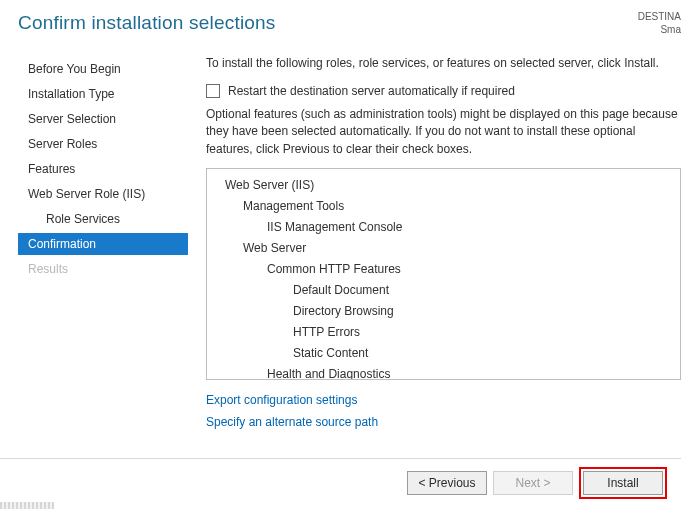 Image resolution: width=681 pixels, height=509 pixels. Describe the element at coordinates (444, 63) in the screenshot. I see `intro-text: To install the following roles, role ser…` at that location.